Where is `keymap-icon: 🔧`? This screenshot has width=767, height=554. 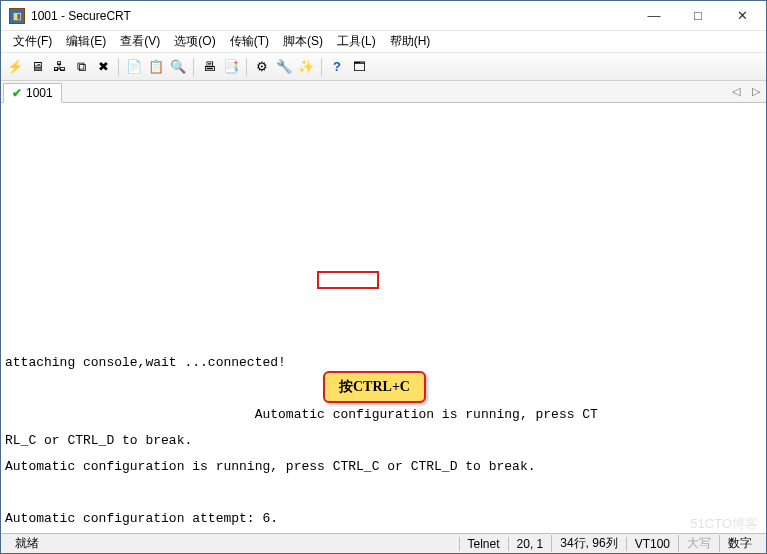
keymap-icon: 🔧 is located at coordinates (284, 67).